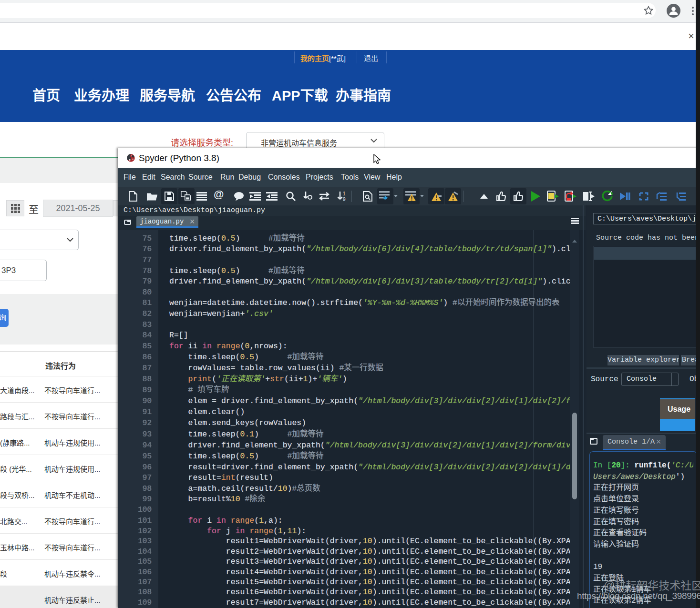 Image resolution: width=700 pixels, height=608 pixels. What do you see at coordinates (344, 199) in the screenshot?
I see `svg-text: 9` at bounding box center [344, 199].